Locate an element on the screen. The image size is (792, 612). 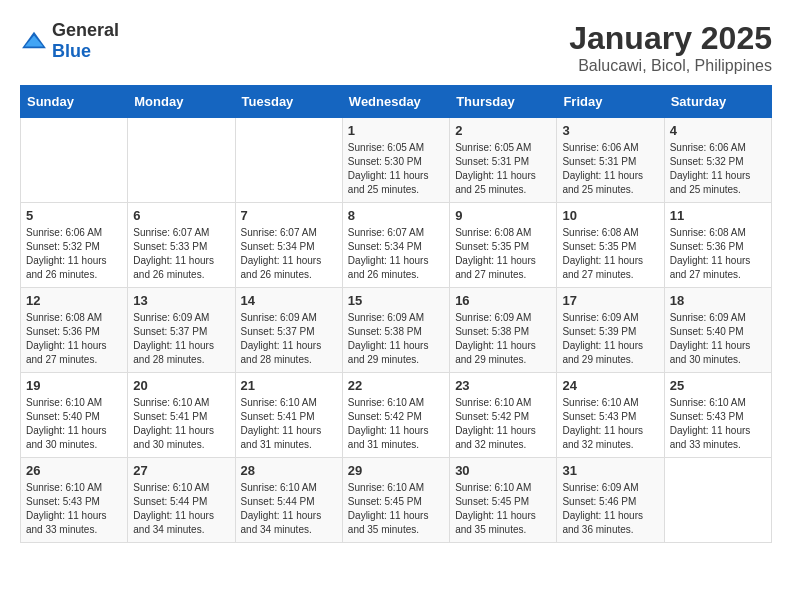
cell-content: Sunrise: 6:10 AM Sunset: 5:40 PM Dayligh… is located at coordinates (74, 424).